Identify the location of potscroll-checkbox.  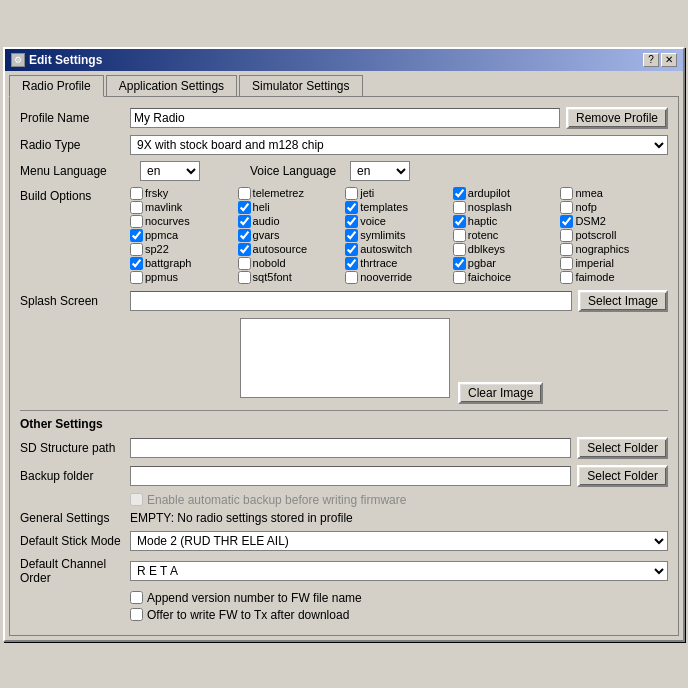
(566, 236).